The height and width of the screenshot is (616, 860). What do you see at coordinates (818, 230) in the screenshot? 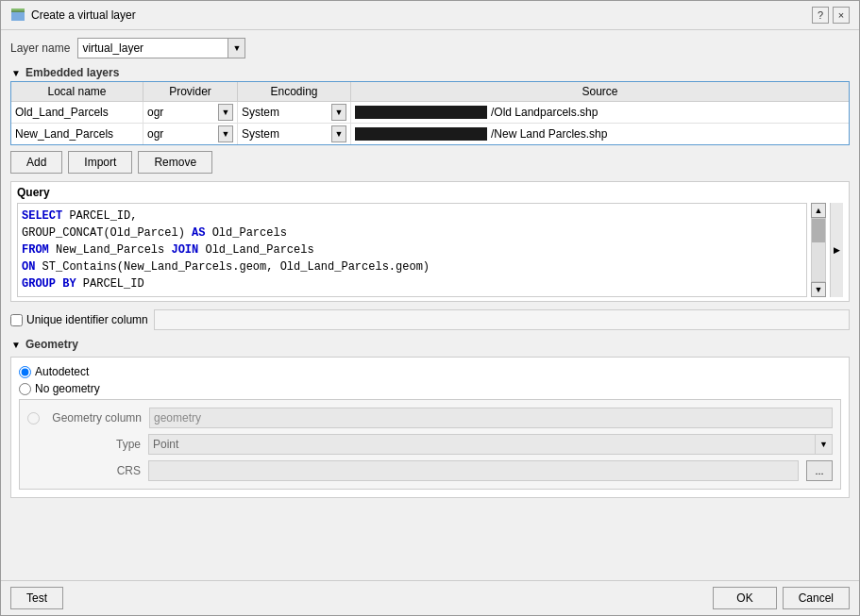
I see `scroll-thumb` at bounding box center [818, 230].